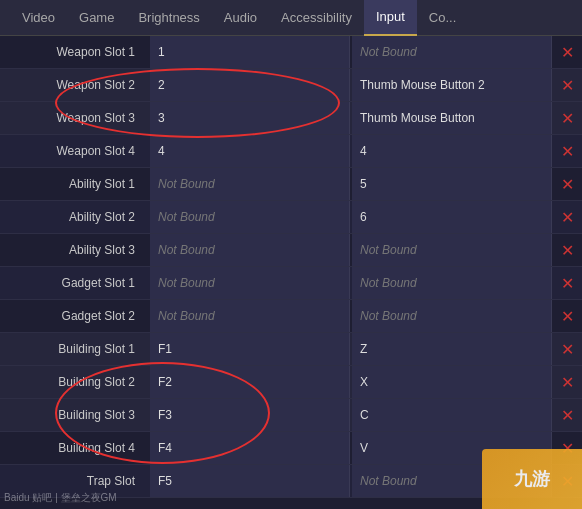 The image size is (582, 509). What do you see at coordinates (250, 415) in the screenshot?
I see `binding-primary: F3` at bounding box center [250, 415].